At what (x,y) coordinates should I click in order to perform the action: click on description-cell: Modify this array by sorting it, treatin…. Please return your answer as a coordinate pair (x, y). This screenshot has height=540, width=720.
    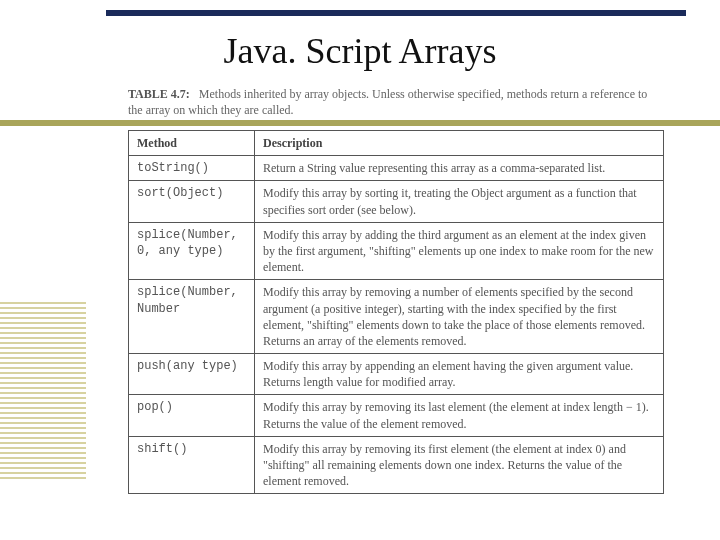
    Looking at the image, I should click on (460, 202).